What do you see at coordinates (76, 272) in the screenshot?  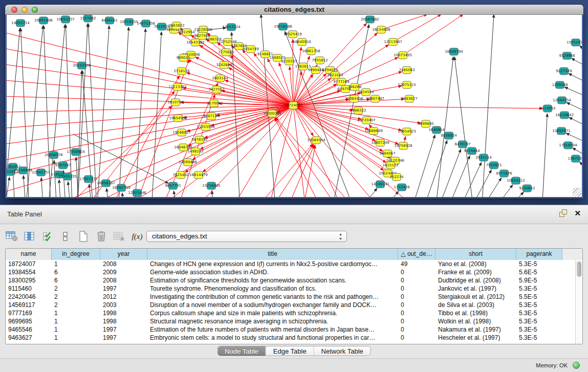 I see `cell-in_degree: 6` at bounding box center [76, 272].